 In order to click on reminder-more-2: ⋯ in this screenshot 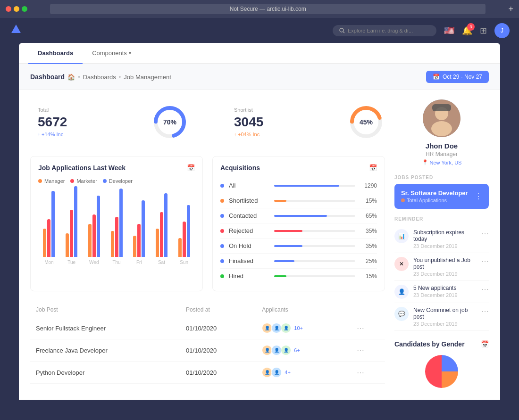, I will do `click(485, 289)`.